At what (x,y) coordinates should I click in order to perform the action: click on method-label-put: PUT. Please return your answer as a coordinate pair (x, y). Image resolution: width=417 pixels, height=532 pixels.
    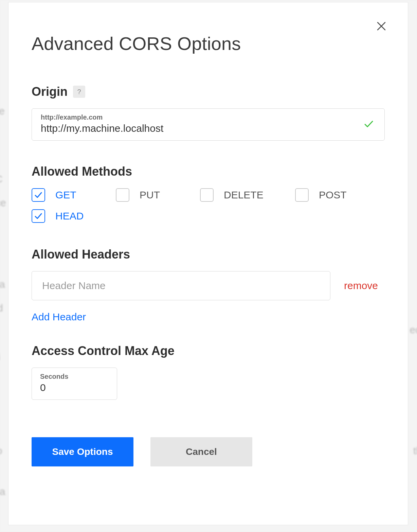
    Looking at the image, I should click on (150, 195).